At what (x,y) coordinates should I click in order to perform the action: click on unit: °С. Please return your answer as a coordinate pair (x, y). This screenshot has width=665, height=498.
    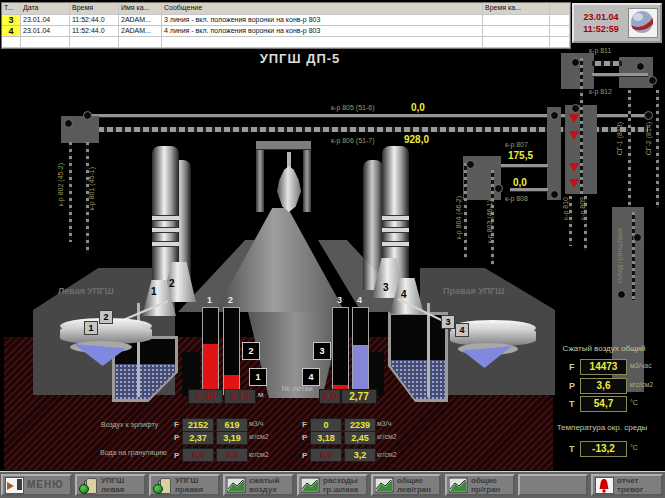
    Looking at the image, I should click on (634, 402).